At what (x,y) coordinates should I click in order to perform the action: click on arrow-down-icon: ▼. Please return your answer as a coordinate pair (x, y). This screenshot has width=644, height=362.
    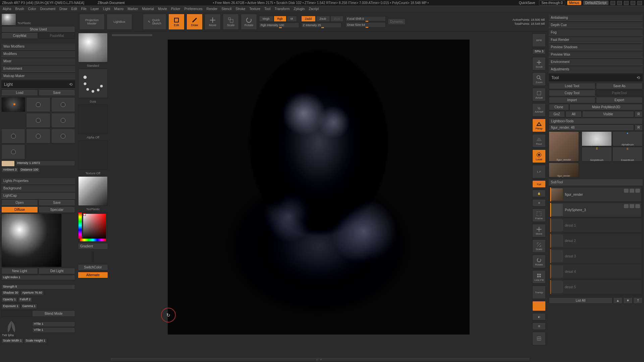
    Looking at the image, I should click on (628, 300).